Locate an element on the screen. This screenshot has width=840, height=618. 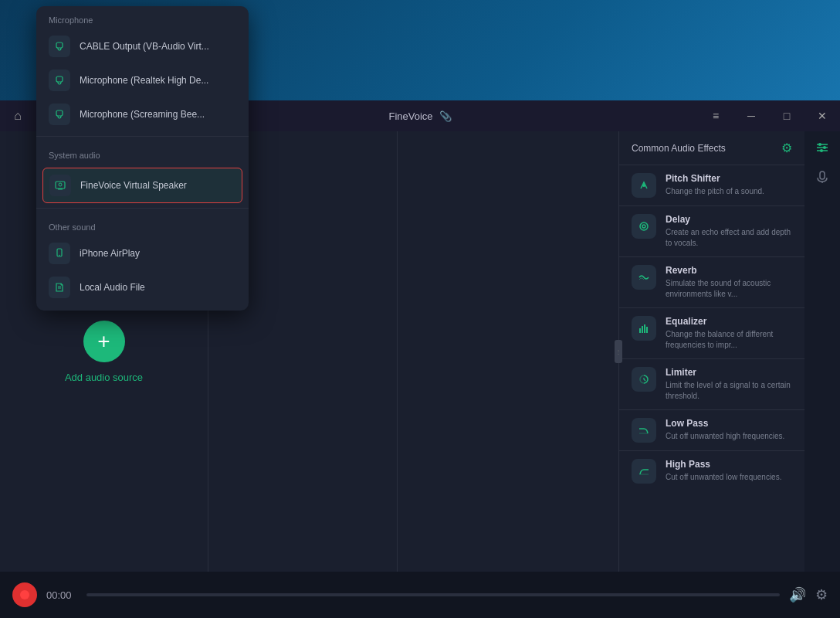
screaming-bee-label: Microphone (Screaming Bee... is located at coordinates (142, 114).